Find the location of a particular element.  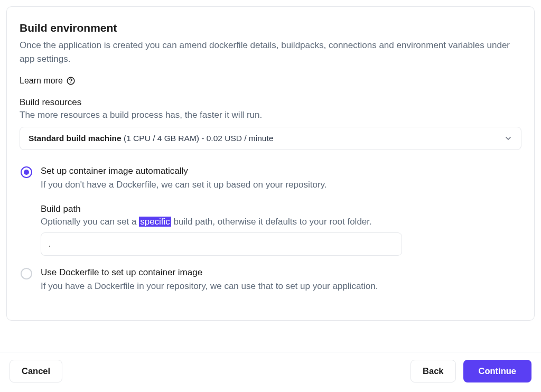

footer-right-group: Back Continue is located at coordinates (471, 371).